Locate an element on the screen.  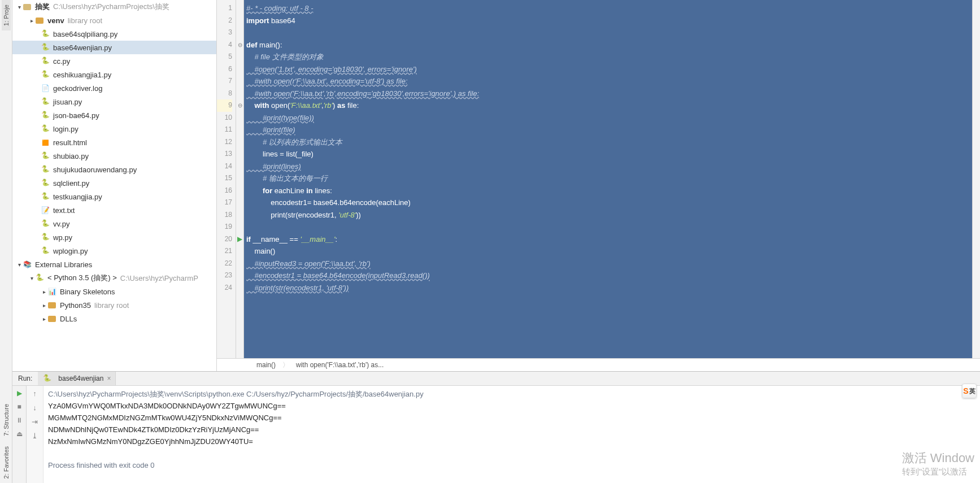
chevron-right-icon: 〉 is located at coordinates (286, 365).